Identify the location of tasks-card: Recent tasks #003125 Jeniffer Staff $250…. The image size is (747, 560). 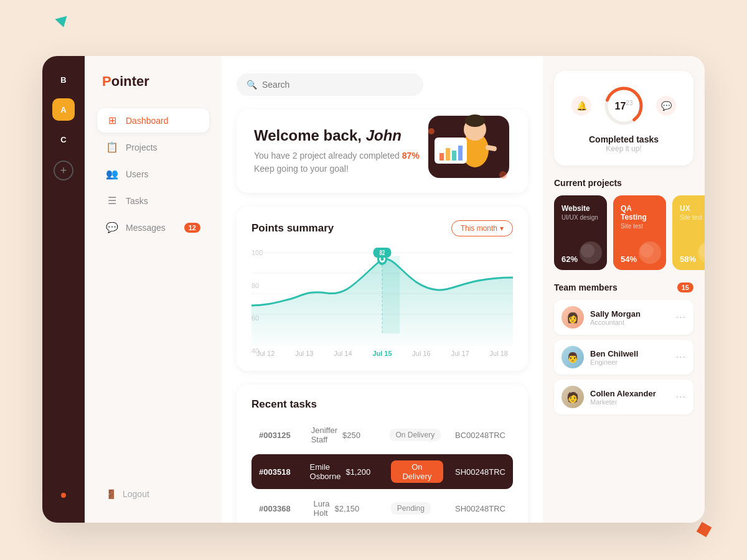
(382, 454).